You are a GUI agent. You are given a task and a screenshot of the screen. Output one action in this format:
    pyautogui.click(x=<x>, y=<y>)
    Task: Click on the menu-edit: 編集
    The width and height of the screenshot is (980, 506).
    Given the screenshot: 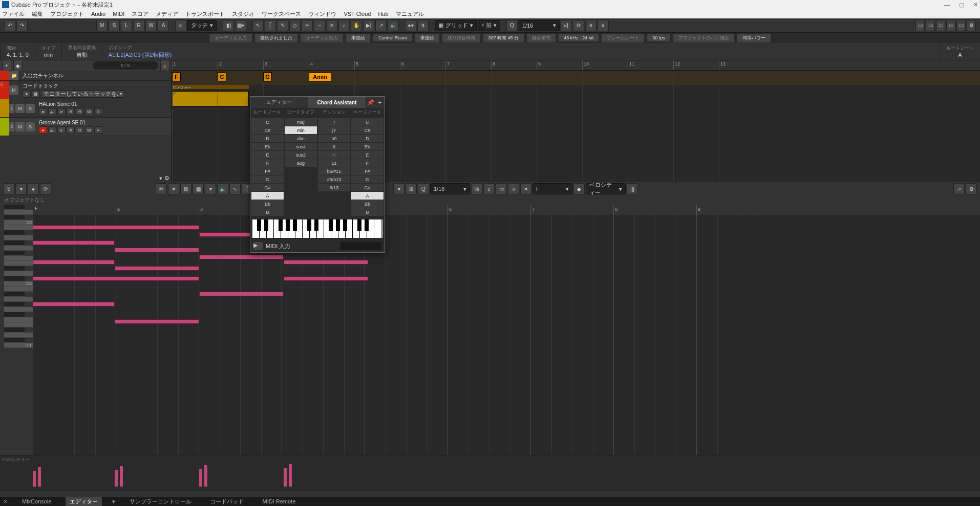 What is the action you would take?
    pyautogui.click(x=37, y=14)
    